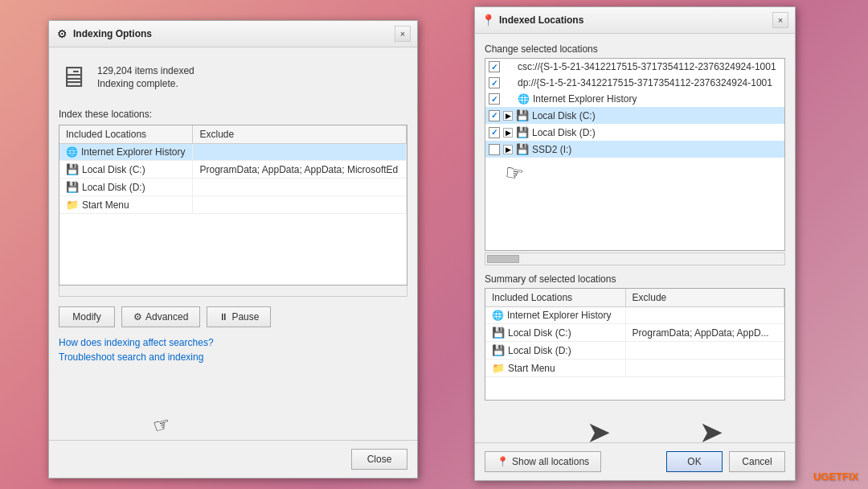 This screenshot has height=489, width=868. Describe the element at coordinates (126, 205) in the screenshot. I see `table-cell-name: 📁 Start Menu` at that location.